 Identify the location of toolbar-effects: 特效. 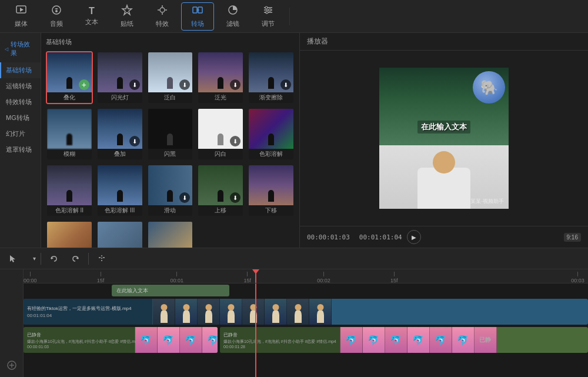
(162, 16).